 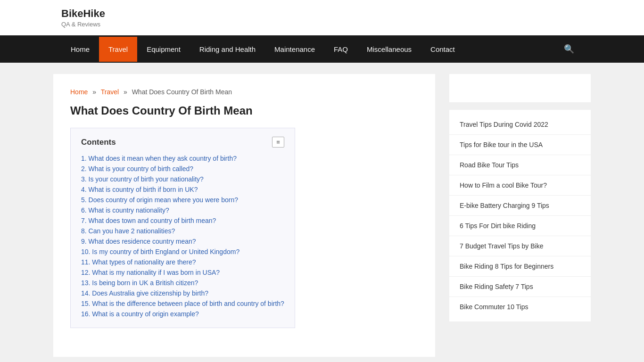 What do you see at coordinates (520, 267) in the screenshot?
I see `sidebar-link: Bike Riding 8 Tips for Beginners` at bounding box center [520, 267].